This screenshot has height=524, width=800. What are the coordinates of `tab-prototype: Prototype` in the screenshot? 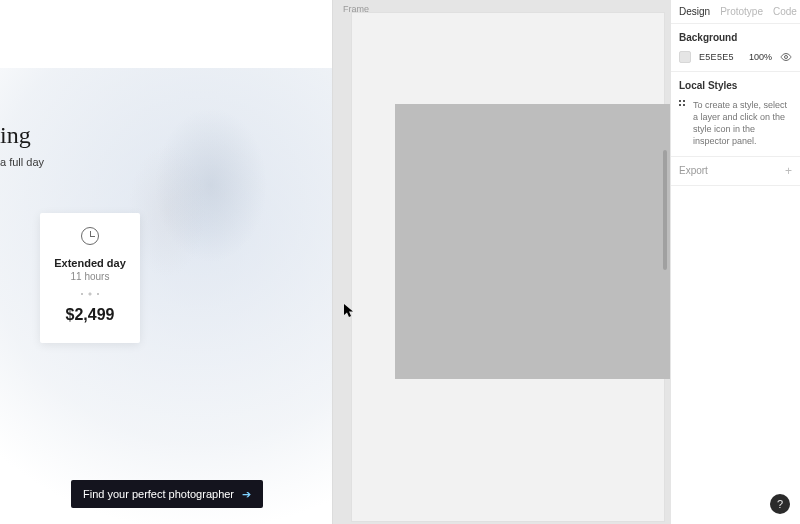 It's located at (742, 12).